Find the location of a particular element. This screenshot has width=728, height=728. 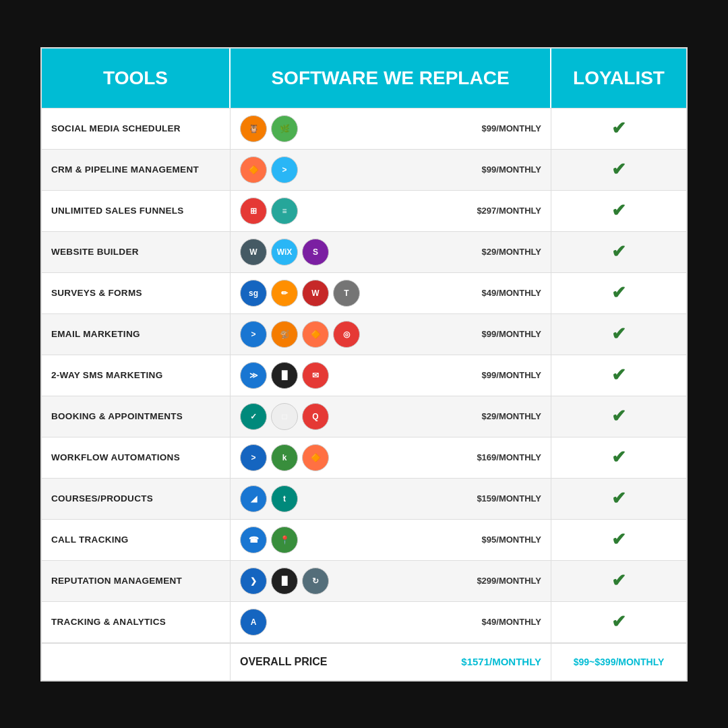

footer-row: OVERALL PRICE $1571/MONTHLY $99~$399/MON… is located at coordinates (364, 661).